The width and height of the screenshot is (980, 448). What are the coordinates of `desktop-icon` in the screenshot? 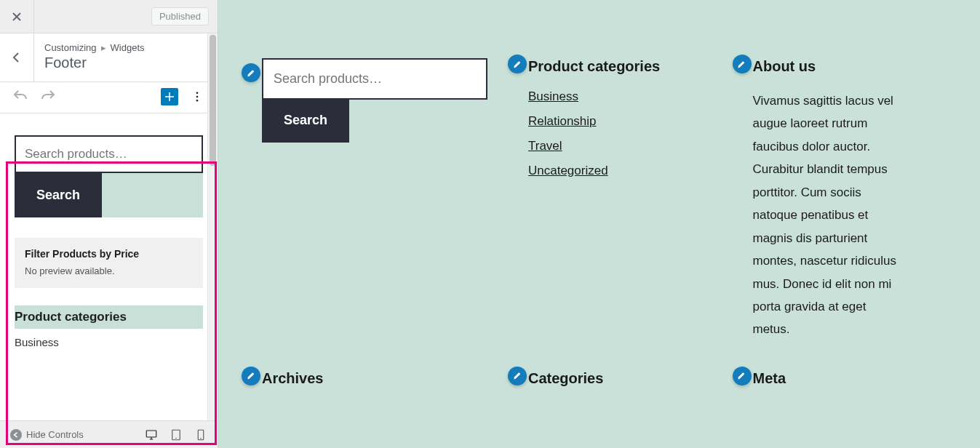 It's located at (151, 435).